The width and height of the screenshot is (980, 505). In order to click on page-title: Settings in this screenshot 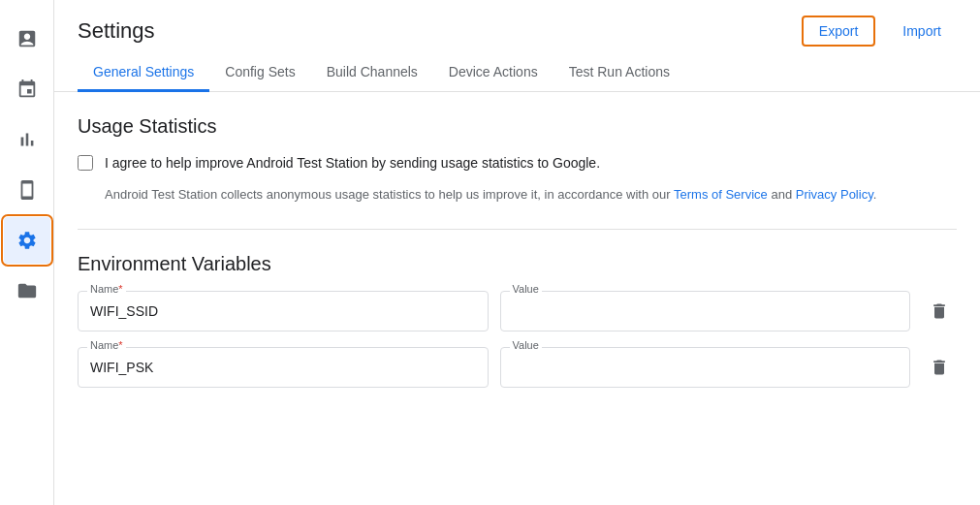, I will do `click(116, 31)`.